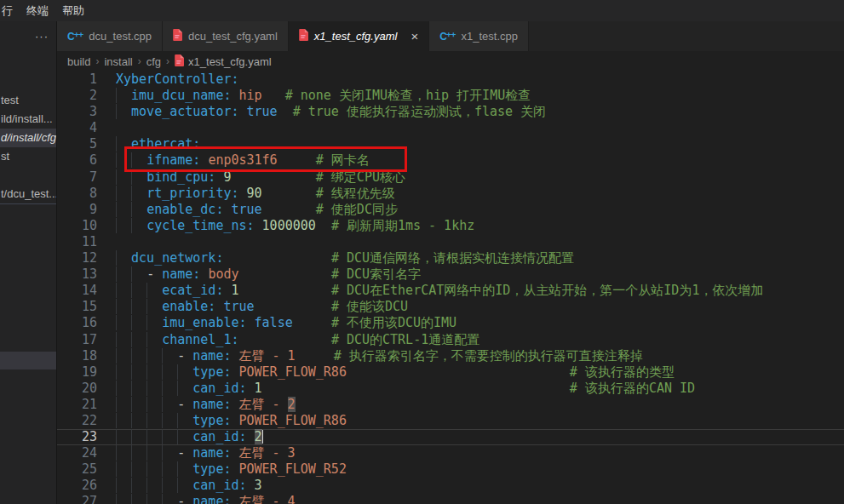 The image size is (844, 504). Describe the element at coordinates (77, 356) in the screenshot. I see `line-number: 18` at that location.